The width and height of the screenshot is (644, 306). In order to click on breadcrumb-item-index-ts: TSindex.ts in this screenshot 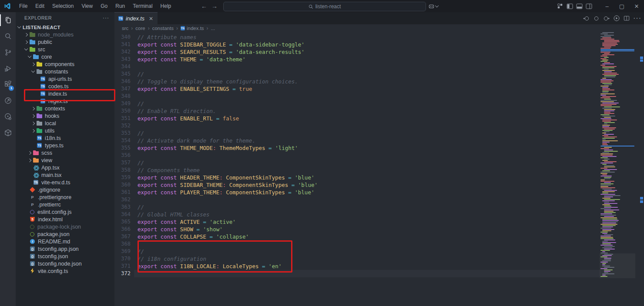, I will do `click(192, 28)`.